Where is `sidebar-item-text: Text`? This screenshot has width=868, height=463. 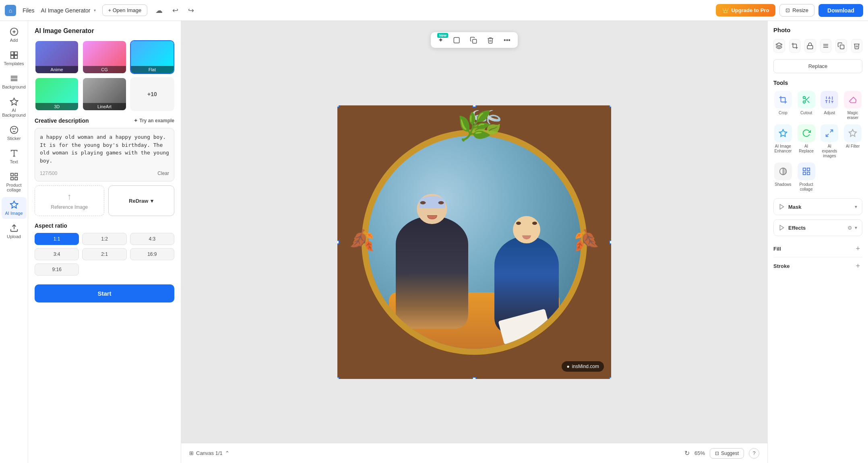
sidebar-item-text: Text is located at coordinates (14, 156).